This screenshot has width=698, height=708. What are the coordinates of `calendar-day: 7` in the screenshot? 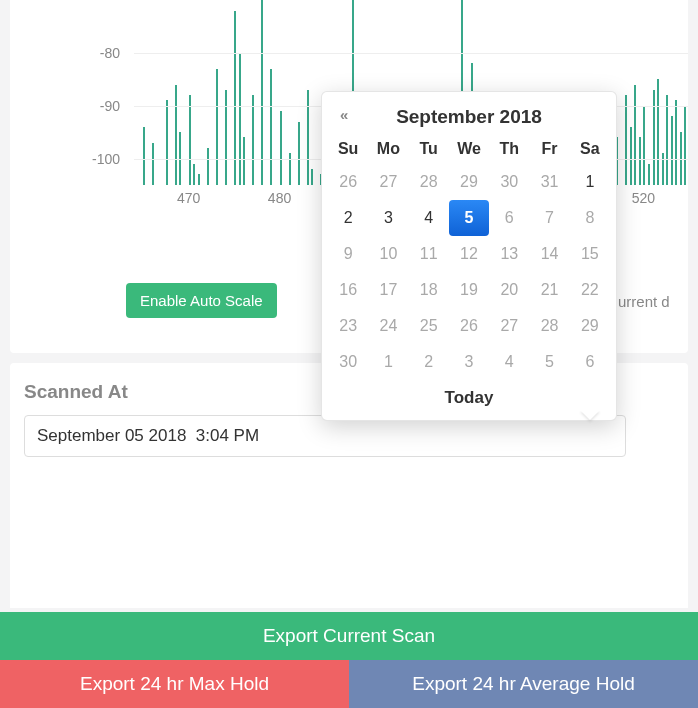 It's located at (549, 218).